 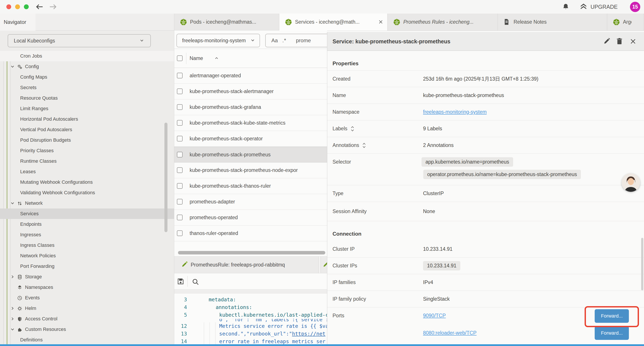 I want to click on table-row: kube-prometheus-stack-prometheus, so click(x=250, y=154).